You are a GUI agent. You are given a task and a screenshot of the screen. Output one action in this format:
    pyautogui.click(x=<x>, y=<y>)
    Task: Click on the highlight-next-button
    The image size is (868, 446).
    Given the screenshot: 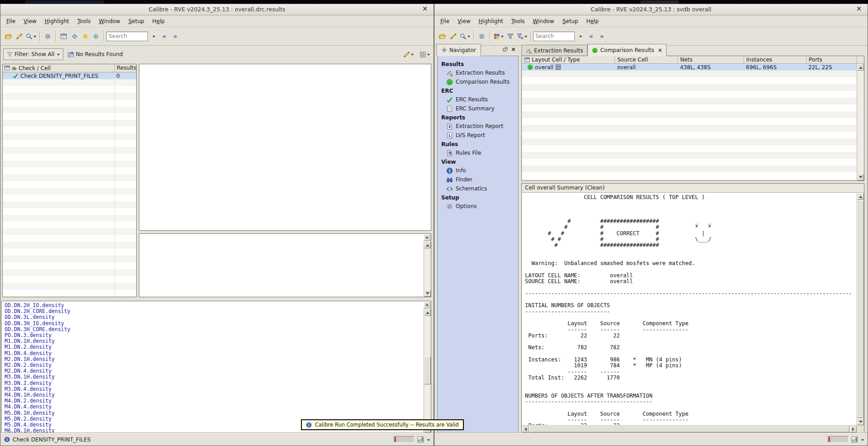 What is the action you would take?
    pyautogui.click(x=96, y=36)
    